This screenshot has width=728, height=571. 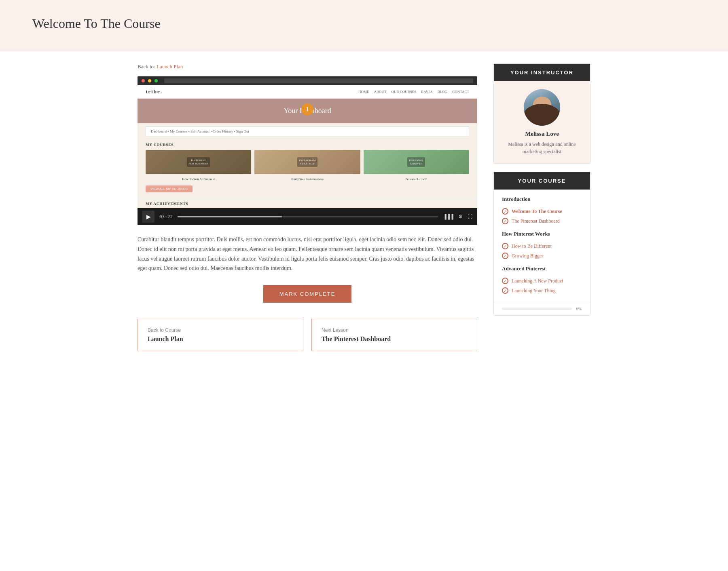 What do you see at coordinates (542, 221) in the screenshot?
I see `lesson-pinterest-dashboard: ✓ The Pinterest Dashboard` at bounding box center [542, 221].